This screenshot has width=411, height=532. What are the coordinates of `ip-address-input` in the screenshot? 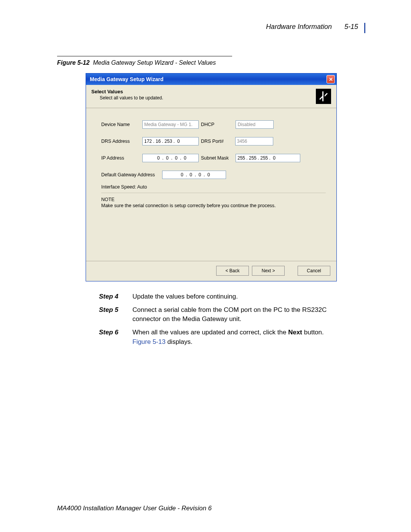 It's located at (170, 158).